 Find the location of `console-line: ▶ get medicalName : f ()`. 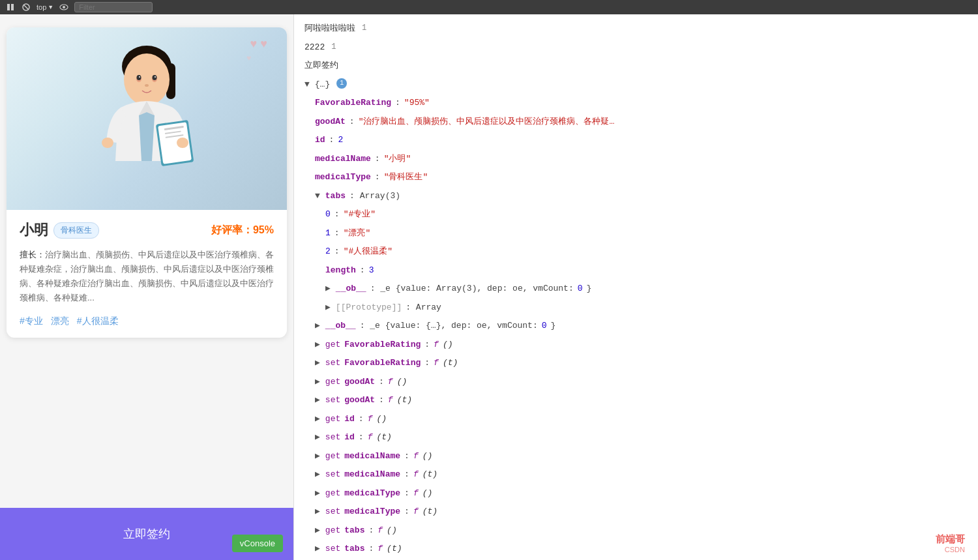

console-line: ▶ get medicalName : f () is located at coordinates (636, 456).